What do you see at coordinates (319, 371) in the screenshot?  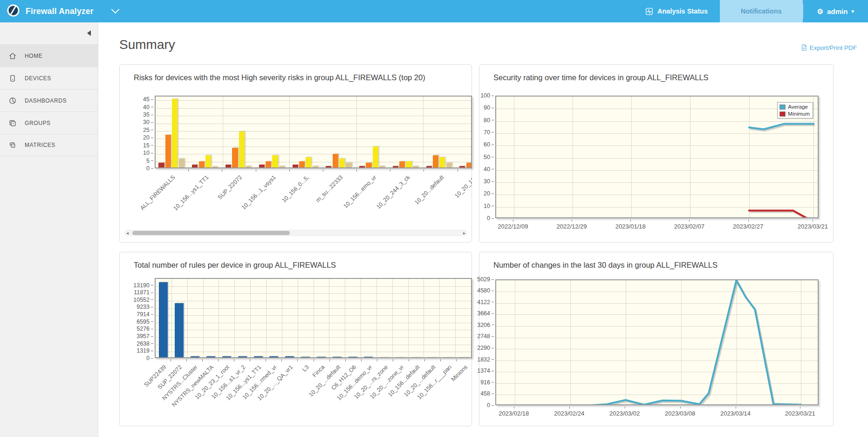 I see `x-tick-label: Finca` at bounding box center [319, 371].